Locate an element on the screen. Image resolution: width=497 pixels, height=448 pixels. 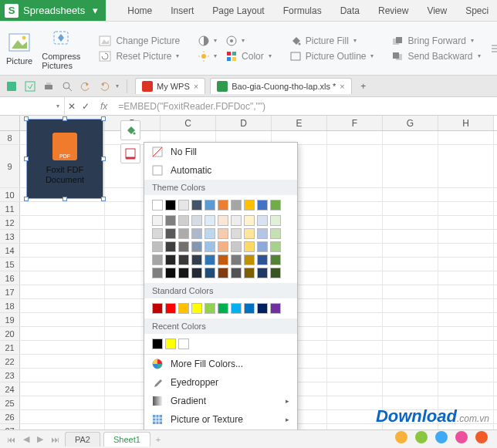
row-header: 21 is located at coordinates (10, 347).